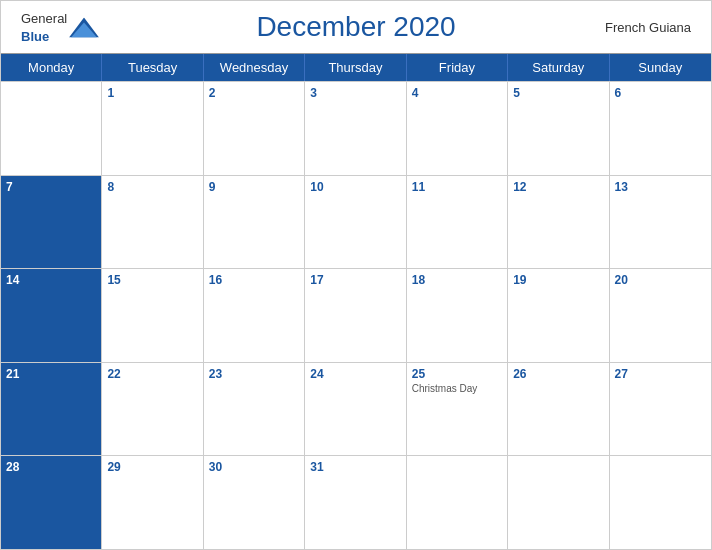 This screenshot has height=550, width=712. What do you see at coordinates (660, 68) in the screenshot?
I see `header-sunday: Sunday` at bounding box center [660, 68].